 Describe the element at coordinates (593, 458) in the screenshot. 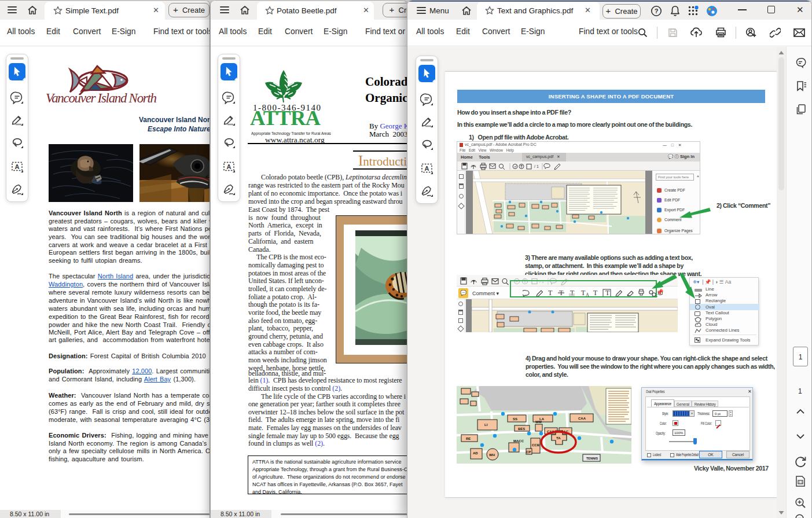

I see `svg-text: TENNIS` at that location.